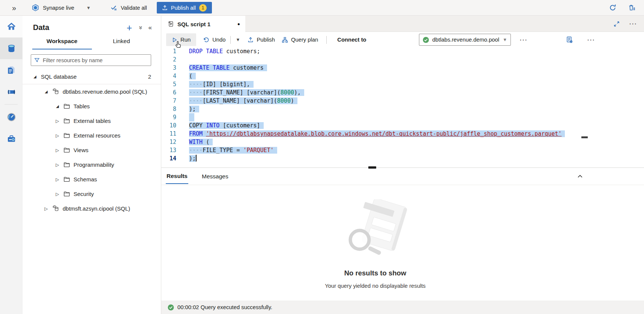 The width and height of the screenshot is (644, 314). I want to click on code-line: 1DROP TABLE customers;, so click(403, 51).